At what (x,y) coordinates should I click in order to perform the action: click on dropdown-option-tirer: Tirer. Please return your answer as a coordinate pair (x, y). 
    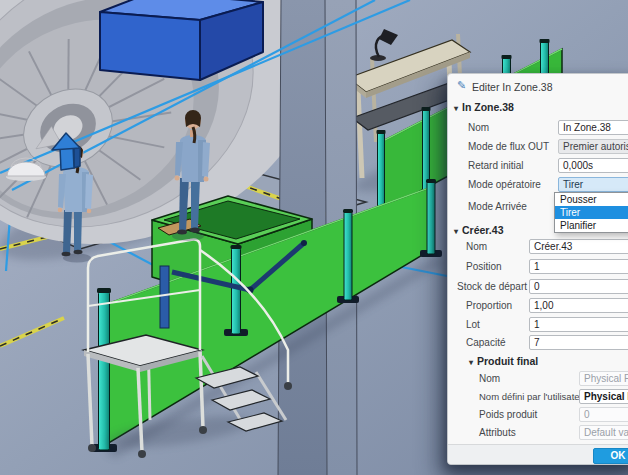
    Looking at the image, I should click on (592, 212).